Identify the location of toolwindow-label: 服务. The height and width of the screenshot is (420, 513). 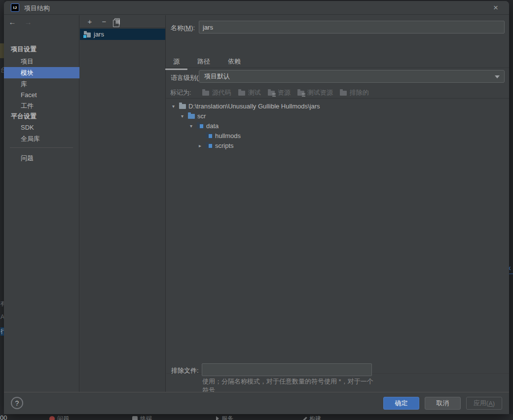
(227, 417).